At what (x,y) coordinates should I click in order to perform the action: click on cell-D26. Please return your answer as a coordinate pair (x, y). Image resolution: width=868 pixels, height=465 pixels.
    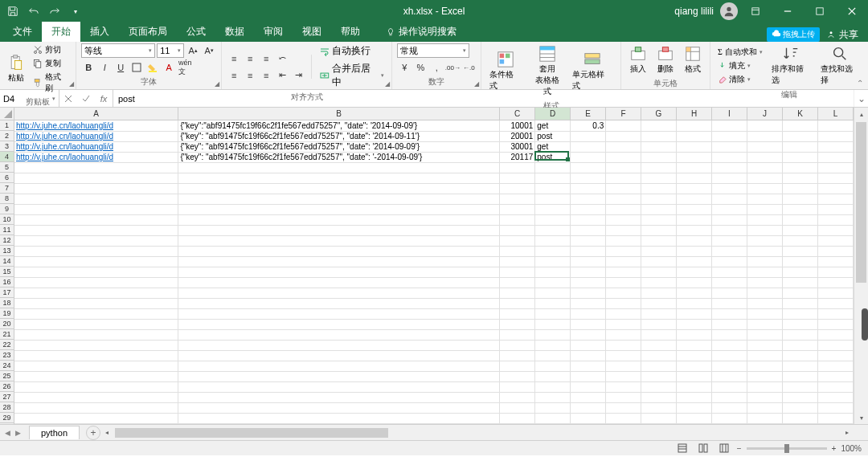
    Looking at the image, I should click on (553, 387).